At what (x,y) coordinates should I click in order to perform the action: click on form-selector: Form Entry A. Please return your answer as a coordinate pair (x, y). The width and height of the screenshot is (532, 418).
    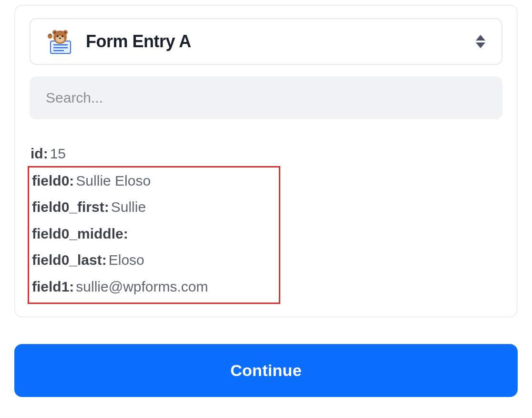
    Looking at the image, I should click on (266, 42).